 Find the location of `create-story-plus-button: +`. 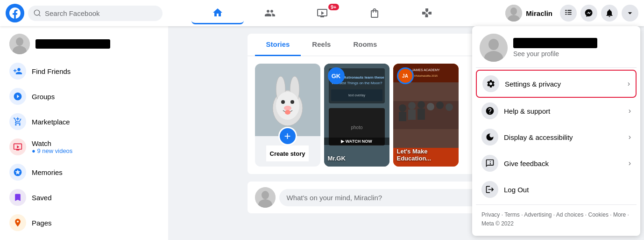

create-story-plus-button: + is located at coordinates (288, 136).